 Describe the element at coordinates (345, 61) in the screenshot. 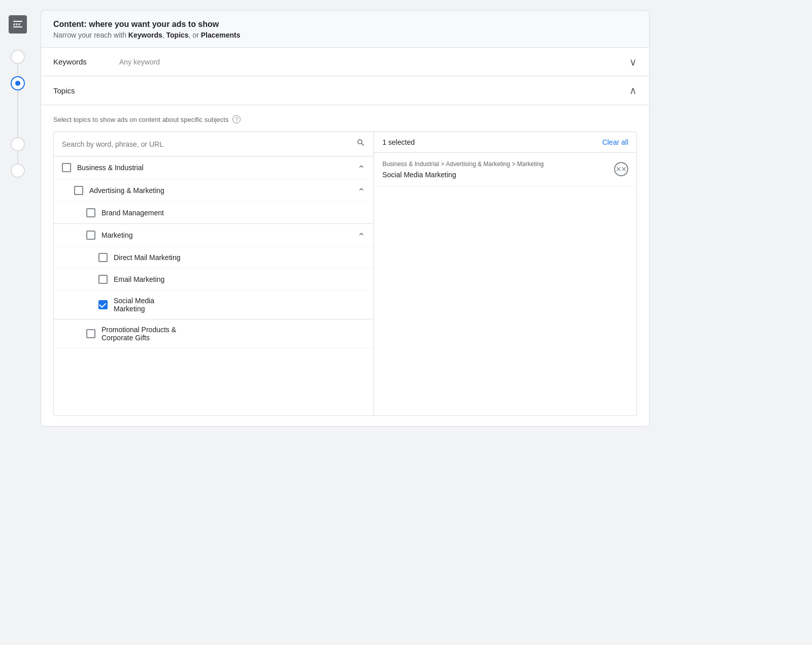

I see `keywords-row: Keywords Any keyword ∨` at that location.